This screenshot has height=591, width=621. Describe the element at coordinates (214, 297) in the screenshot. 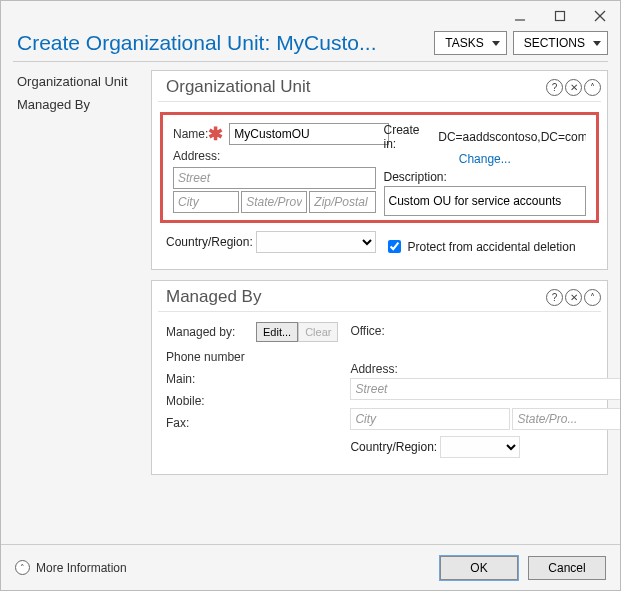

I see `section-title-managed-by: Managed By` at that location.